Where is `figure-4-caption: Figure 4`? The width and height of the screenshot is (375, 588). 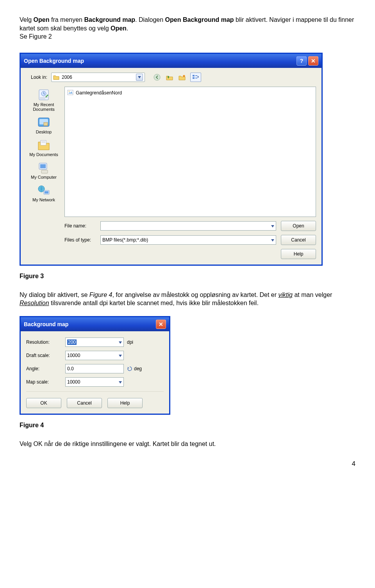
figure-4-caption: Figure 4 is located at coordinates (188, 425).